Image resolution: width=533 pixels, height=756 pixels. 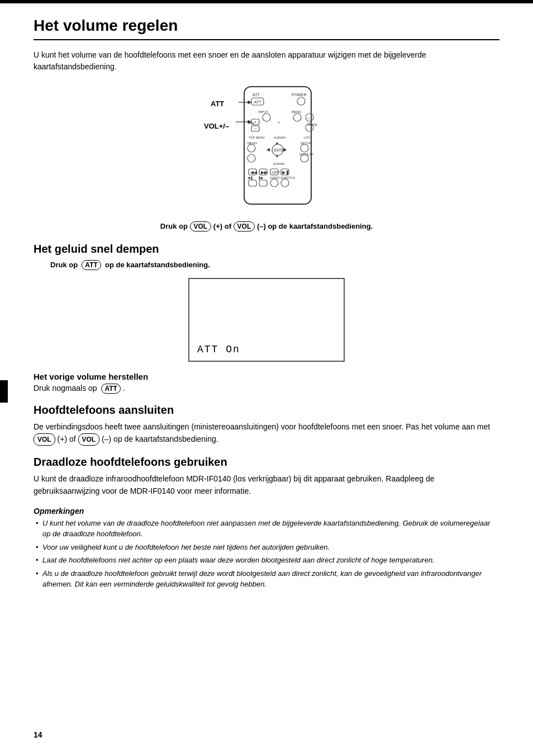 I want to click on draadloos-text: U kunt de draadloze infraroodhoofdtelefo…, so click(x=266, y=485).